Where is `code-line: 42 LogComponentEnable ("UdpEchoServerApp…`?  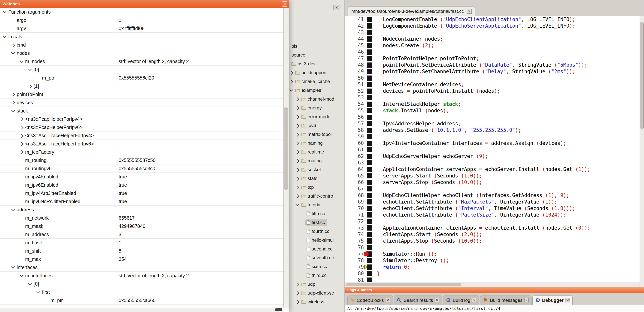
code-line: 42 LogComponentEnable ("UdpEchoServerApp… is located at coordinates (492, 26).